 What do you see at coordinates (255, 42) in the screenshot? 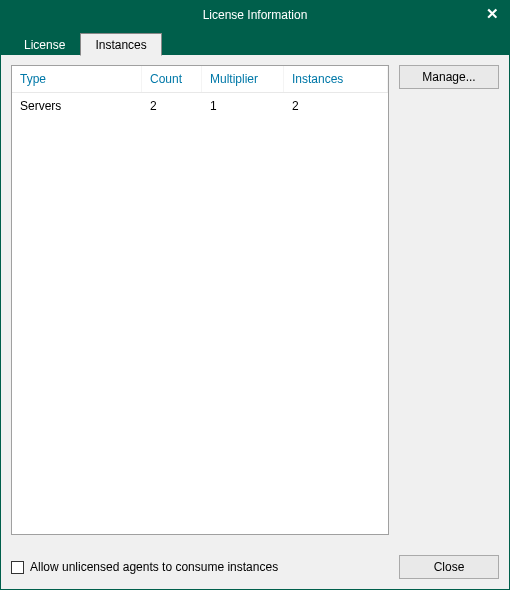
I see `tabstrip: License Instances` at bounding box center [255, 42].